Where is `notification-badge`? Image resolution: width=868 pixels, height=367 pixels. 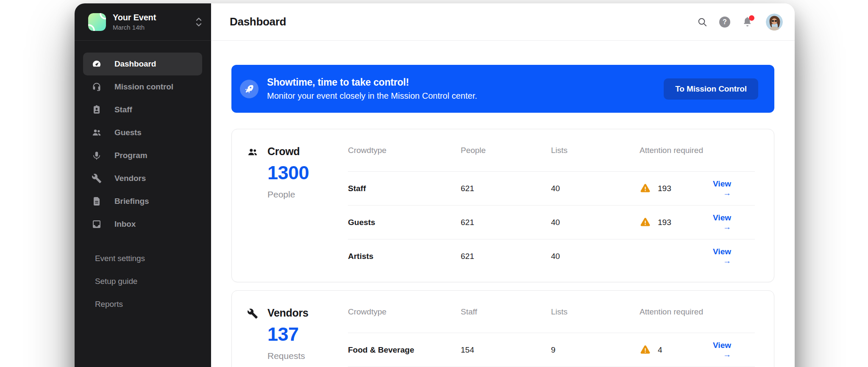 notification-badge is located at coordinates (752, 18).